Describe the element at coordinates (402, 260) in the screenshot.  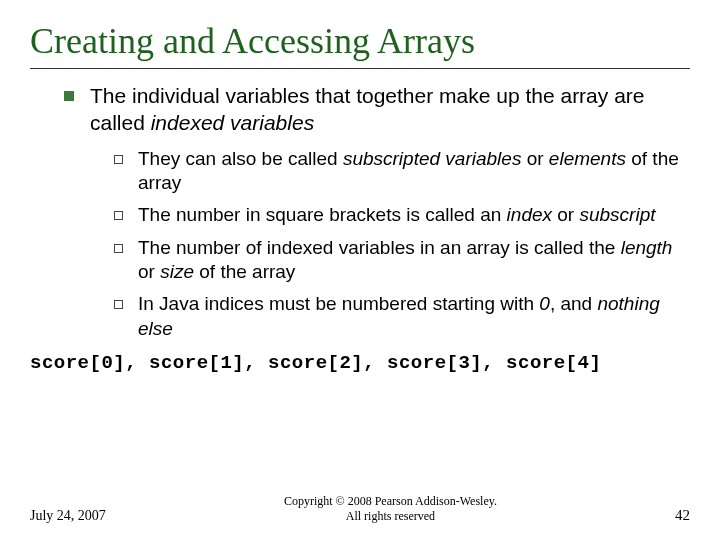
I see `list-item: The number of indexed variables in an ar…` at that location.